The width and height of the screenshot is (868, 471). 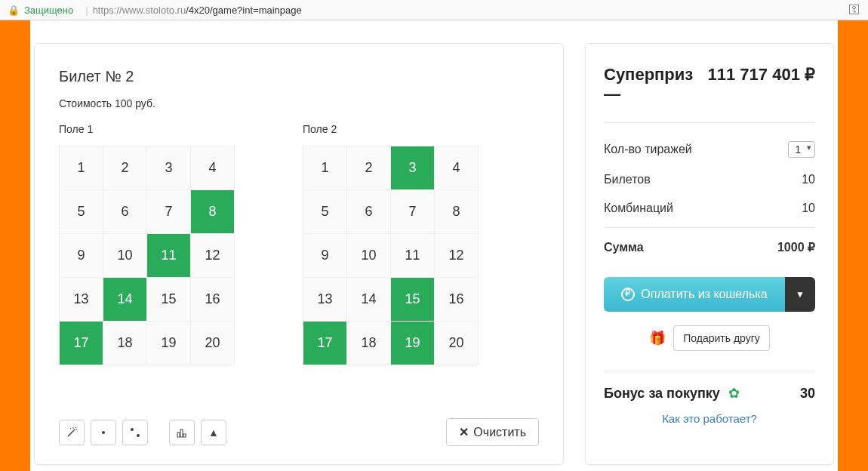 I want to click on superprize-amount: 111 717 401 ₽, so click(x=762, y=75).